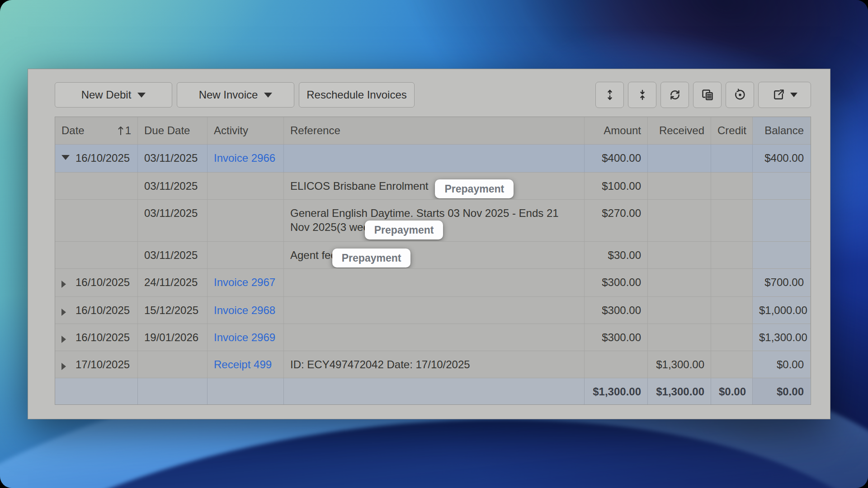 The image size is (868, 488). I want to click on invoice-link: Invoice 2969, so click(245, 337).